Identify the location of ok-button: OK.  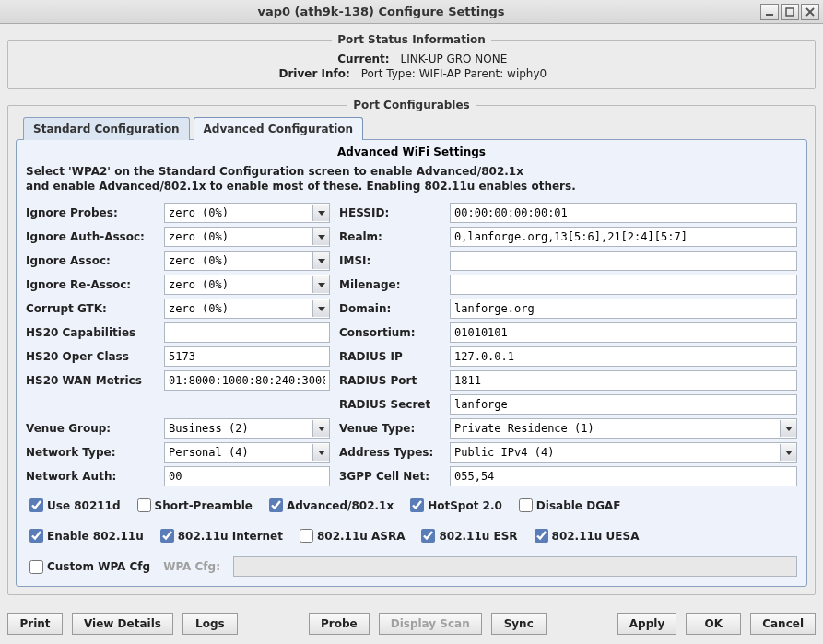
(713, 624).